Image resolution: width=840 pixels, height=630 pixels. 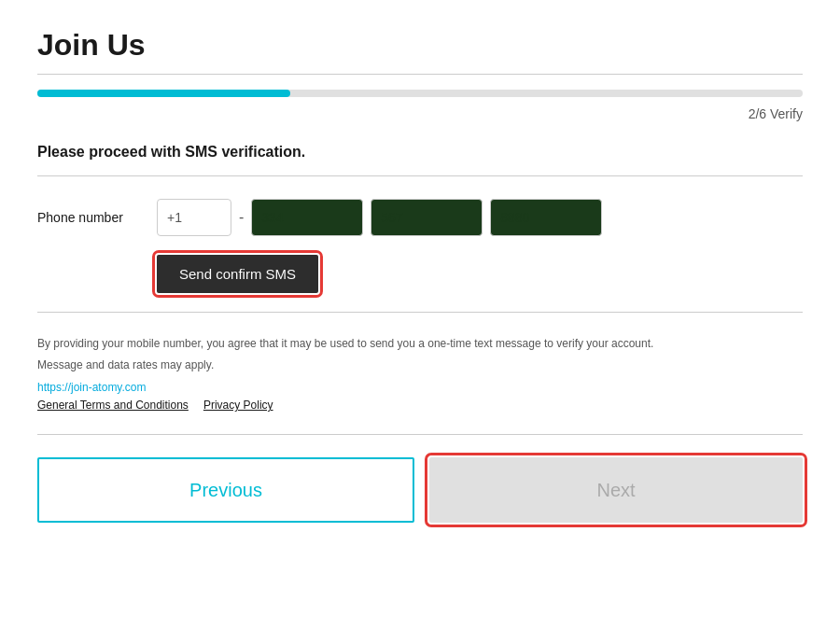 I want to click on title-divider, so click(x=420, y=75).